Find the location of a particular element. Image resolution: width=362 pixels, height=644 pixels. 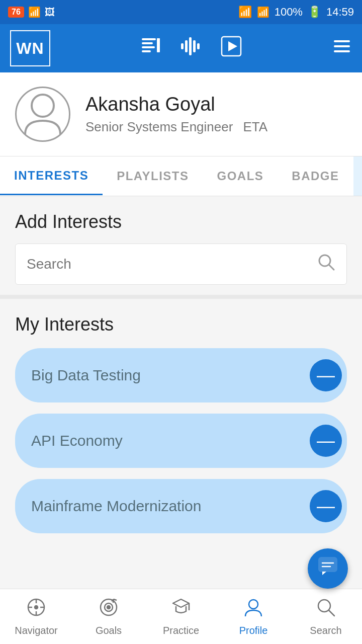

top-nav-icons is located at coordinates (191, 48).